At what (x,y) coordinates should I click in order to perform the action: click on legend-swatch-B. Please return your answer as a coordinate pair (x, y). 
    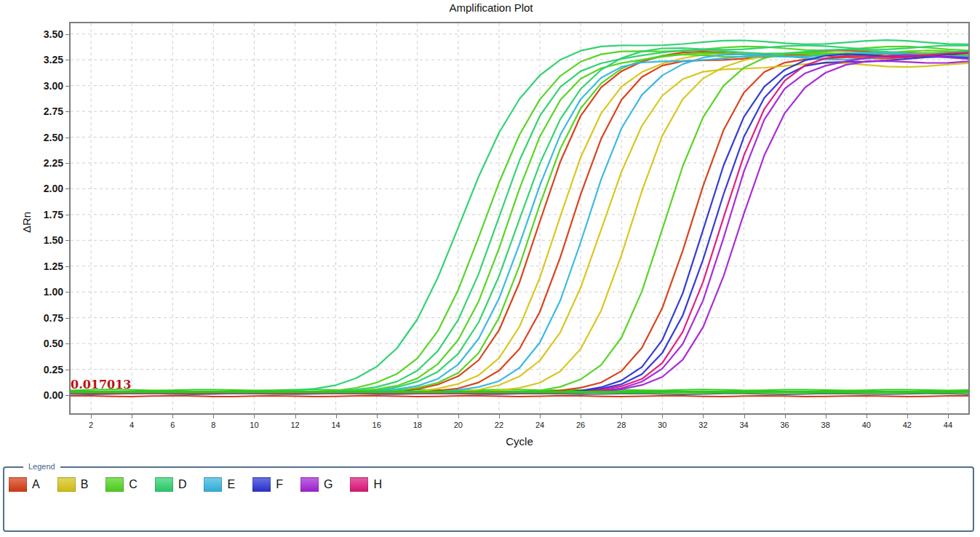
    Looking at the image, I should click on (67, 485).